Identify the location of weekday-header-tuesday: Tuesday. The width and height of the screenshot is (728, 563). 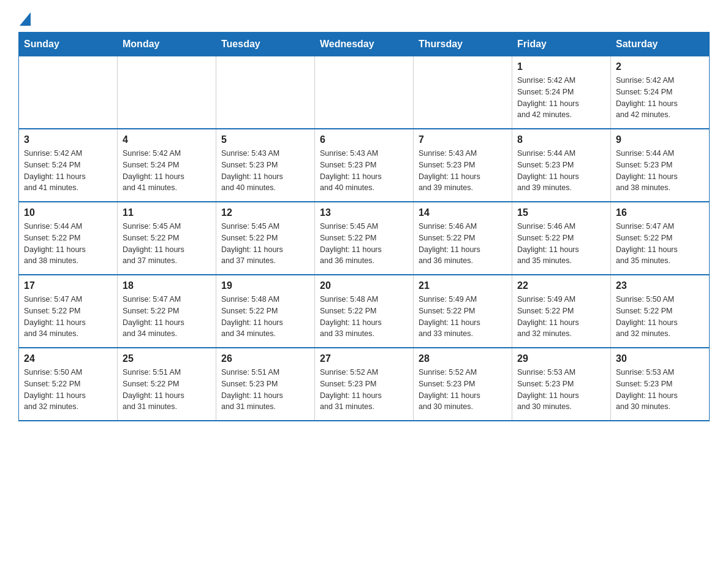
(266, 44).